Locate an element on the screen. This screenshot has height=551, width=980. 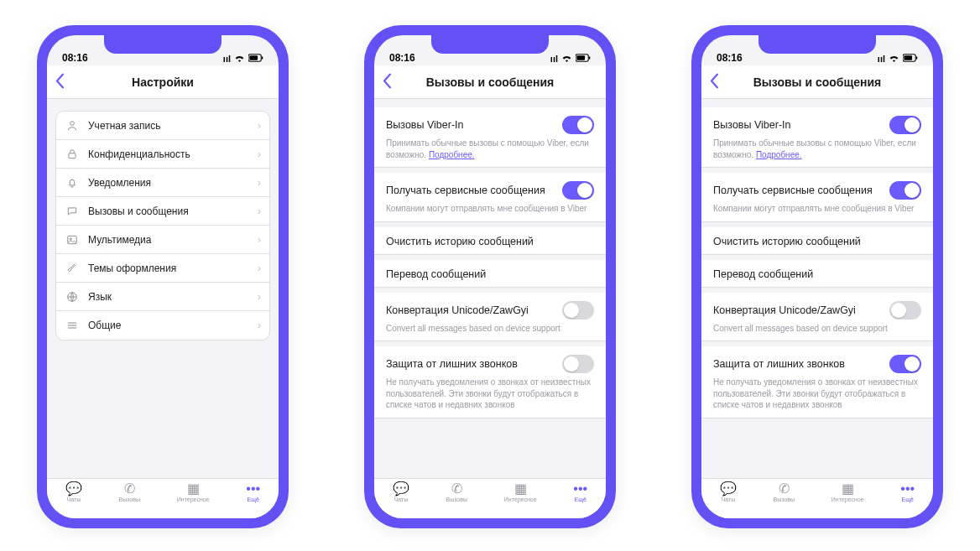
battery-icon is located at coordinates (910, 59).